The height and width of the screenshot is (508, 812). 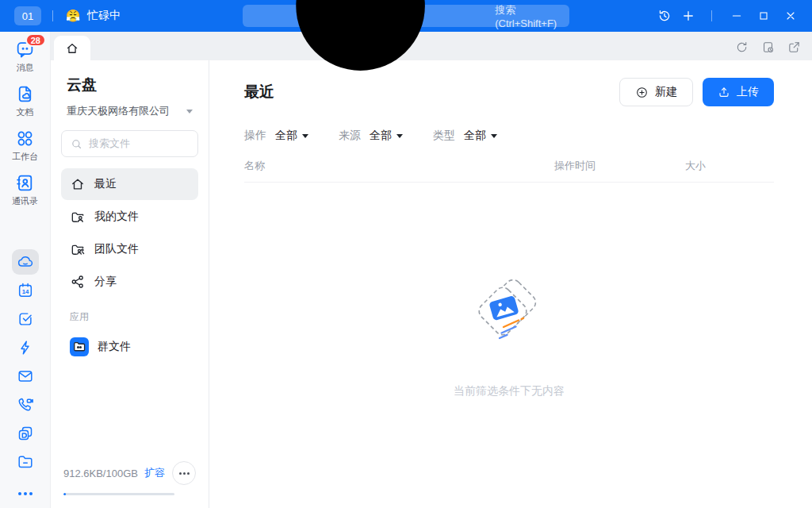 What do you see at coordinates (25, 462) in the screenshot?
I see `rail-item-folder` at bounding box center [25, 462].